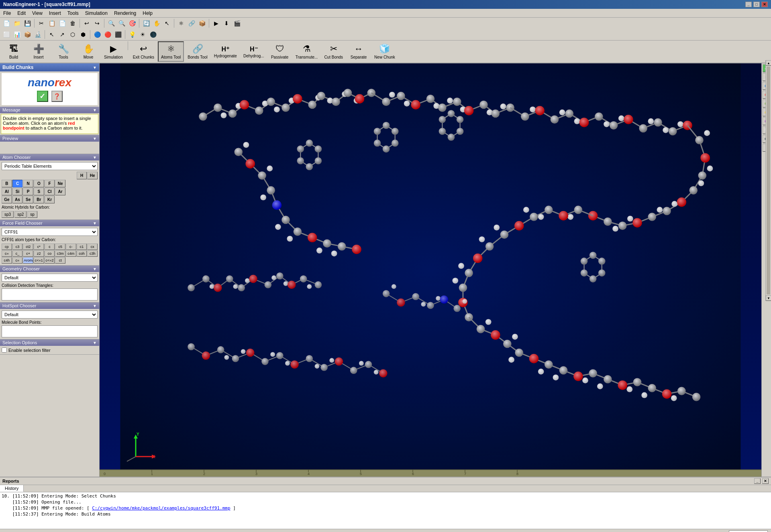 The width and height of the screenshot is (771, 532). Describe the element at coordinates (143, 35) in the screenshot. I see `tb2-13: ☀` at that location.